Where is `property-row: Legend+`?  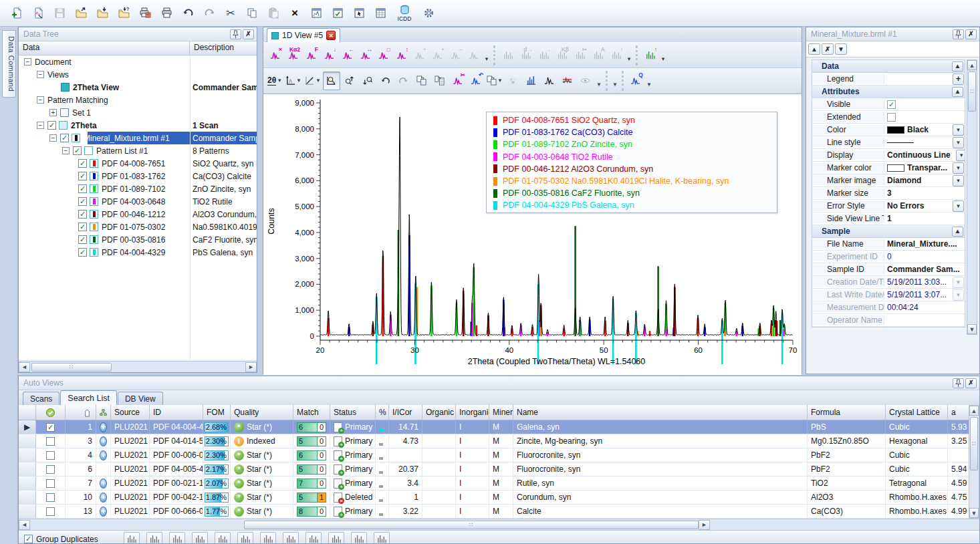 property-row: Legend+ is located at coordinates (888, 79).